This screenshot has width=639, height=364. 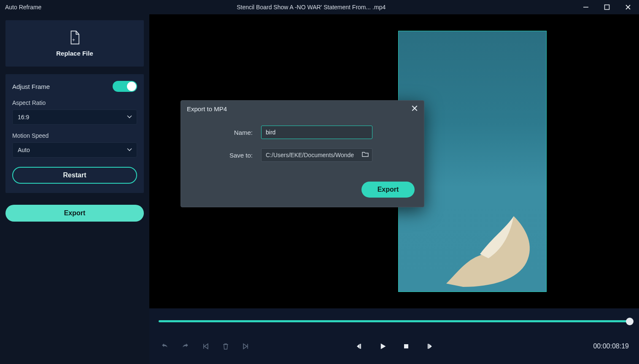 What do you see at coordinates (310, 155) in the screenshot?
I see `saveto-value: C:/Users/EKE/Documents/Wonde` at bounding box center [310, 155].